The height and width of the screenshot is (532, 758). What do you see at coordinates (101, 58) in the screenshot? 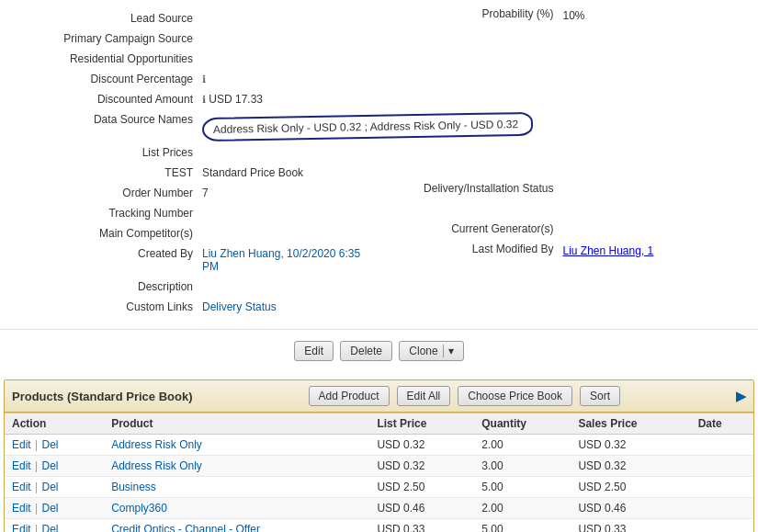
I see `residential-label: Residential Opportunities` at bounding box center [101, 58].